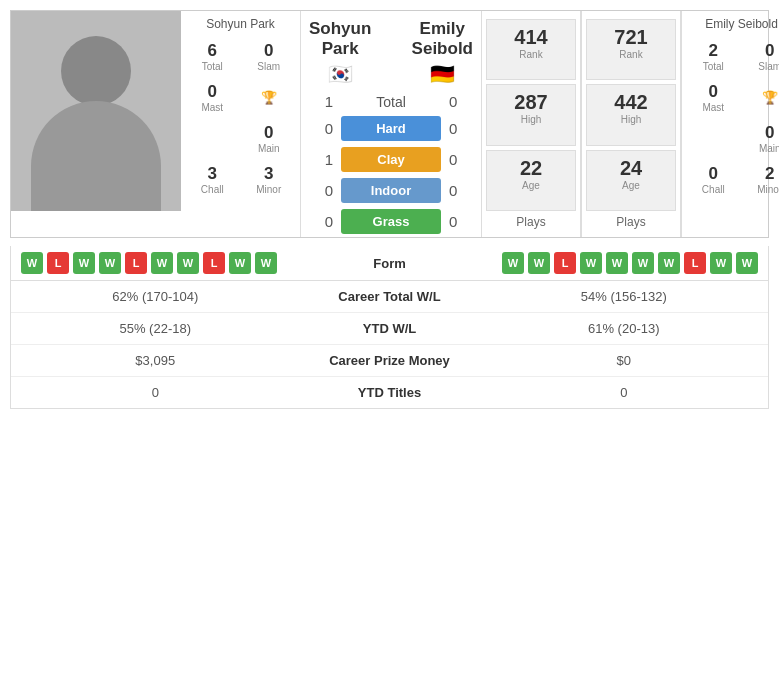 This screenshot has width=779, height=699. What do you see at coordinates (391, 128) in the screenshot?
I see `hard-row: 0 Hard 0` at bounding box center [391, 128].